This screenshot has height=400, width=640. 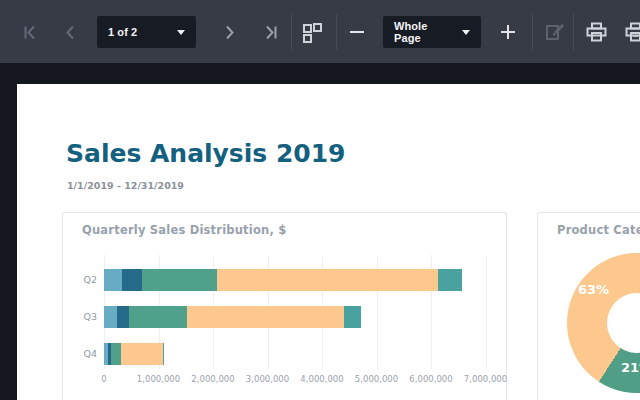 I want to click on x-axis-tick: 1,000,000, so click(x=158, y=379).